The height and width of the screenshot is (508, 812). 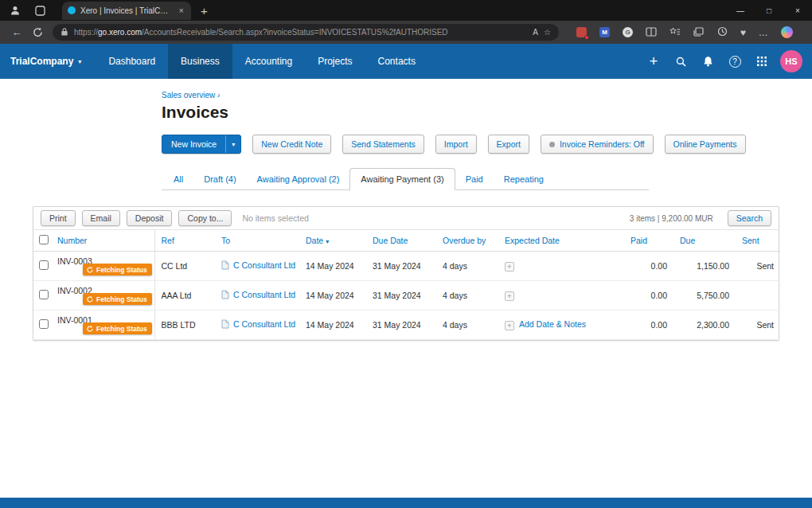 I want to click on add-date-notes-link: Add Date & Notes, so click(x=552, y=324).